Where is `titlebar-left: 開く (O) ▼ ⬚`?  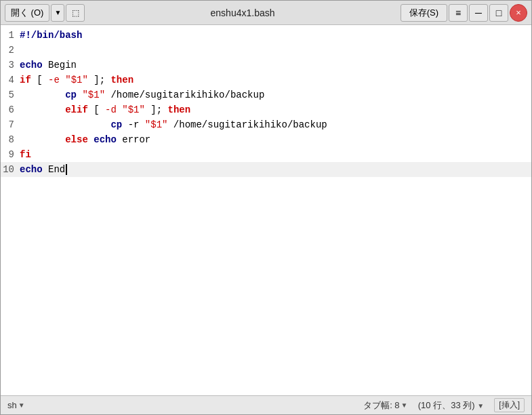
titlebar-left: 開く (O) ▼ ⬚ is located at coordinates (45, 13).